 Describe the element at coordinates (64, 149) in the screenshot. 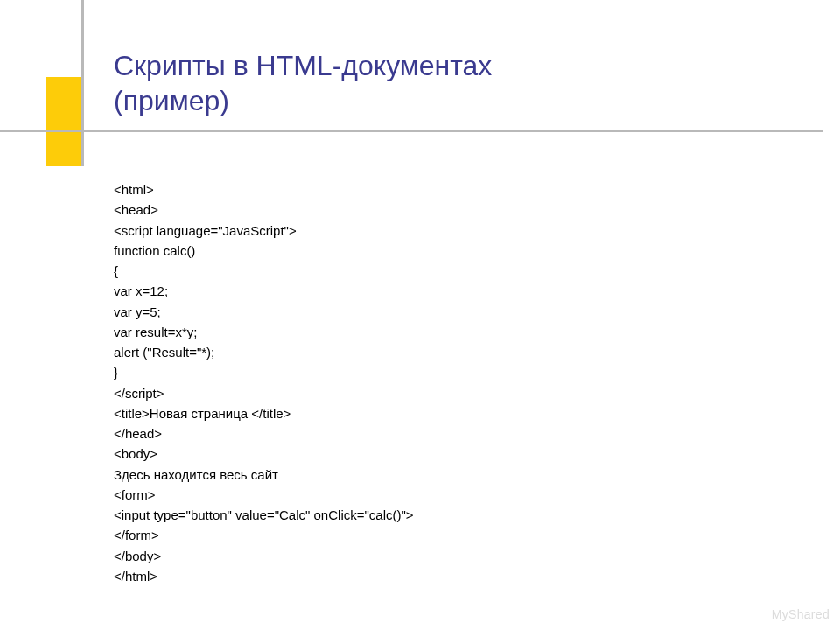

I see `yellow-block-bottom` at that location.